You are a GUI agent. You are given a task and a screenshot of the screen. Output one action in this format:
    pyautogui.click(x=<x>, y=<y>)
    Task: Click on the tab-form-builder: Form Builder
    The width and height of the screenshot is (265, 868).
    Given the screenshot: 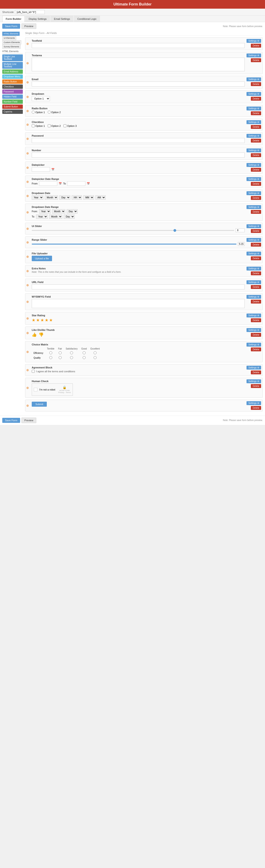 What is the action you would take?
    pyautogui.click(x=14, y=19)
    